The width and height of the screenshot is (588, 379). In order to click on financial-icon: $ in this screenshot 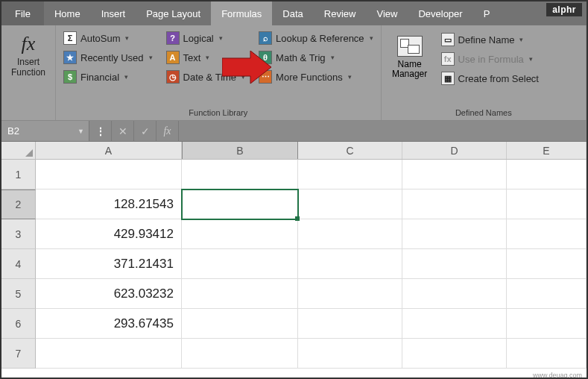, I will do `click(70, 77)`.